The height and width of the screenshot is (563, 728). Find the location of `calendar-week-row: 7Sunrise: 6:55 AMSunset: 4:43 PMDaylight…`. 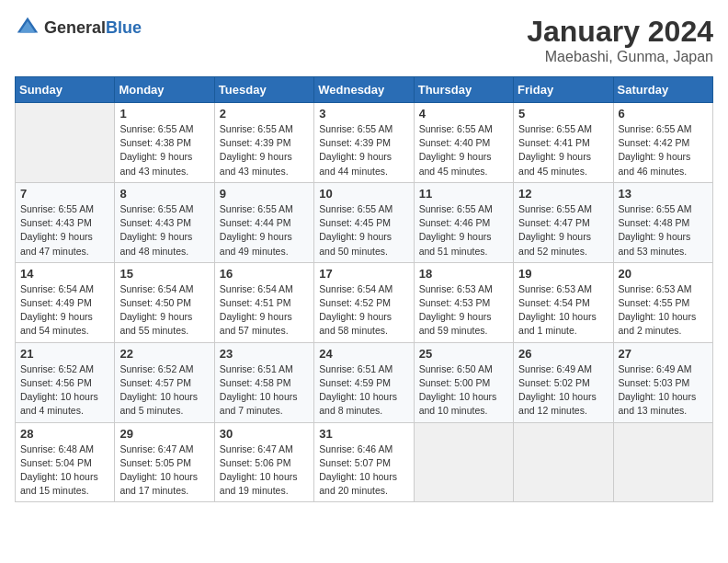

calendar-week-row: 7Sunrise: 6:55 AMSunset: 4:43 PMDaylight… is located at coordinates (364, 223).